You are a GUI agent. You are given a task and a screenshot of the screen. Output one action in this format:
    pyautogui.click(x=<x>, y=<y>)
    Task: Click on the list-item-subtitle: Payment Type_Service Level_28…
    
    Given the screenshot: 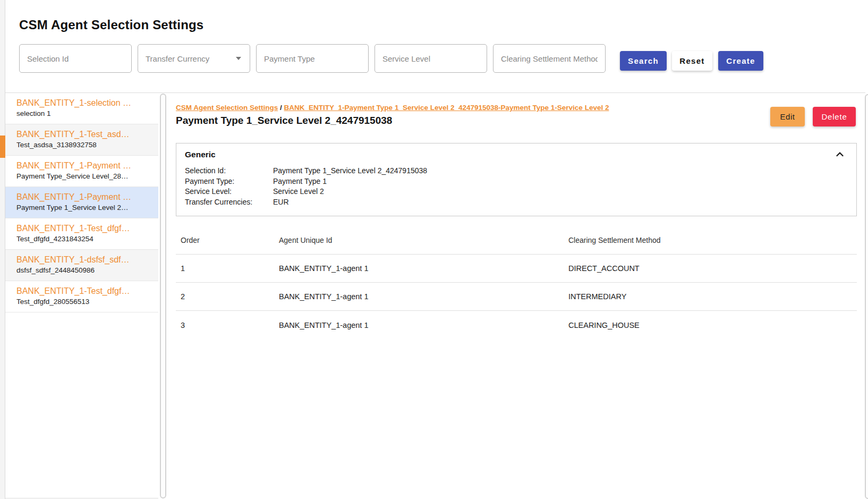 What is the action you would take?
    pyautogui.click(x=85, y=176)
    